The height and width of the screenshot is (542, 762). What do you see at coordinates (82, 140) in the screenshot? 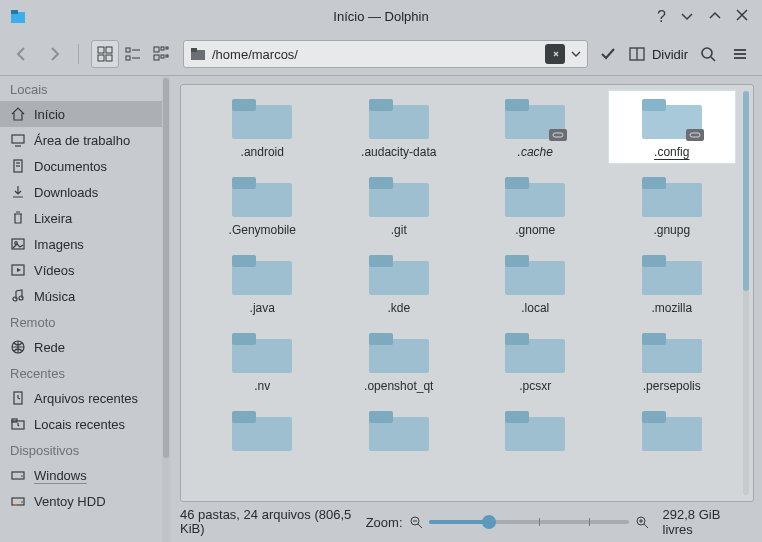
I see `sidebar-item-label: Área de trabalho` at bounding box center [82, 140].